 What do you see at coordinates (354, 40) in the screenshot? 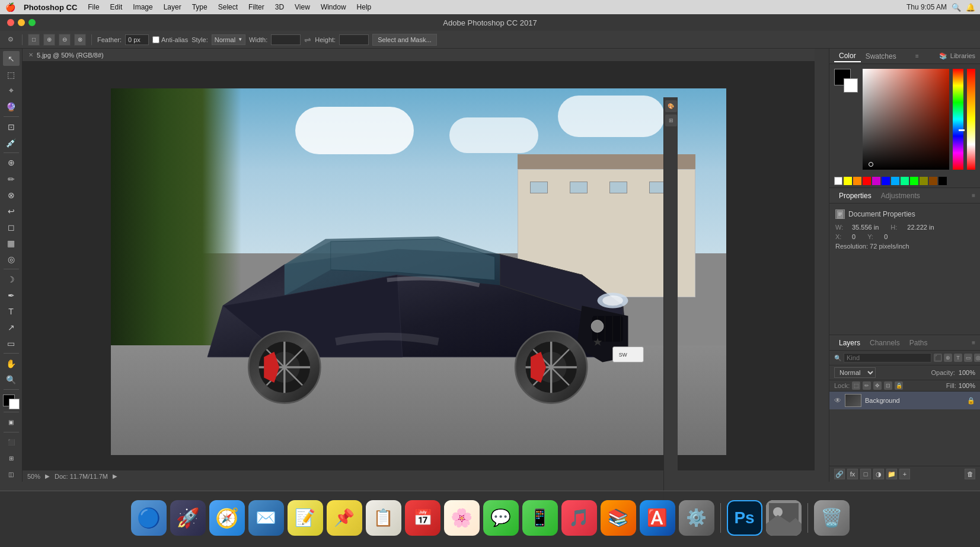
I see `height-input` at bounding box center [354, 40].